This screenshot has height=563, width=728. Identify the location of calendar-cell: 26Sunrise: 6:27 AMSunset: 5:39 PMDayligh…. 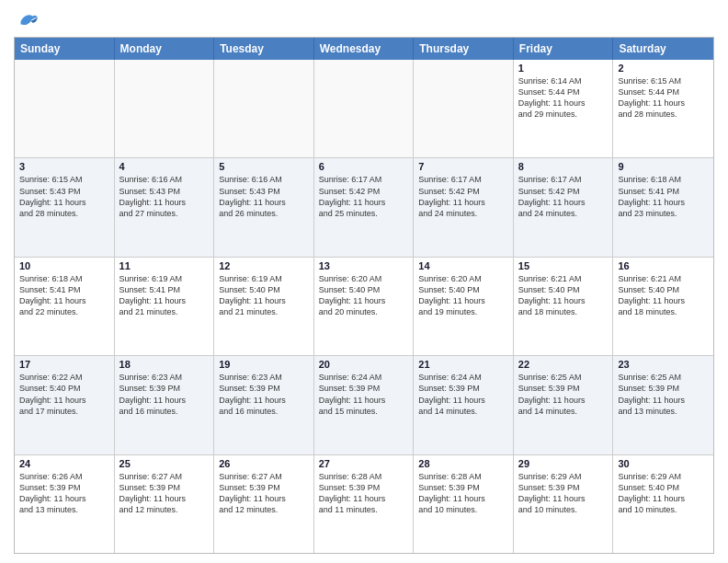
(265, 504).